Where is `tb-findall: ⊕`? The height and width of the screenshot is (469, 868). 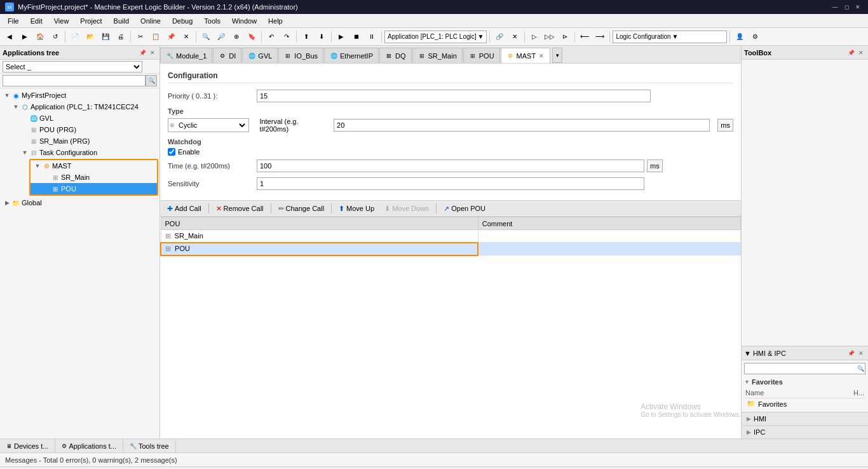 tb-findall: ⊕ is located at coordinates (236, 37).